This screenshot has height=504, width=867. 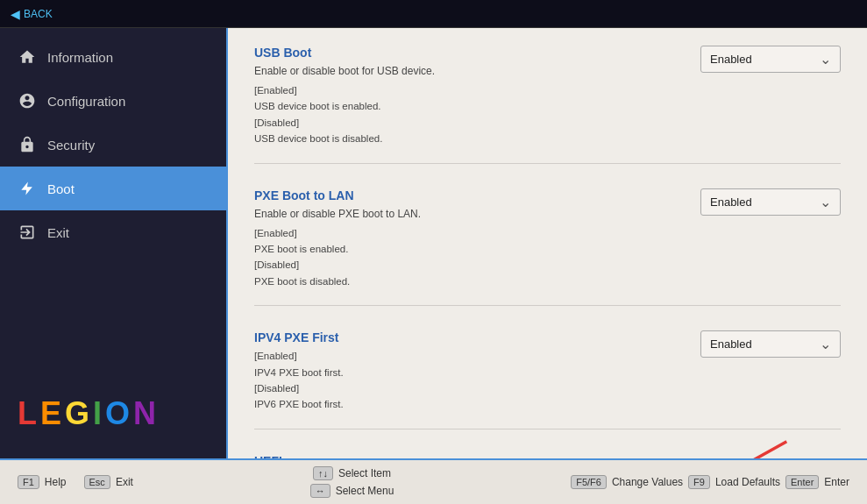 What do you see at coordinates (735, 482) in the screenshot?
I see `f9-item: F9 Load Defaults` at bounding box center [735, 482].